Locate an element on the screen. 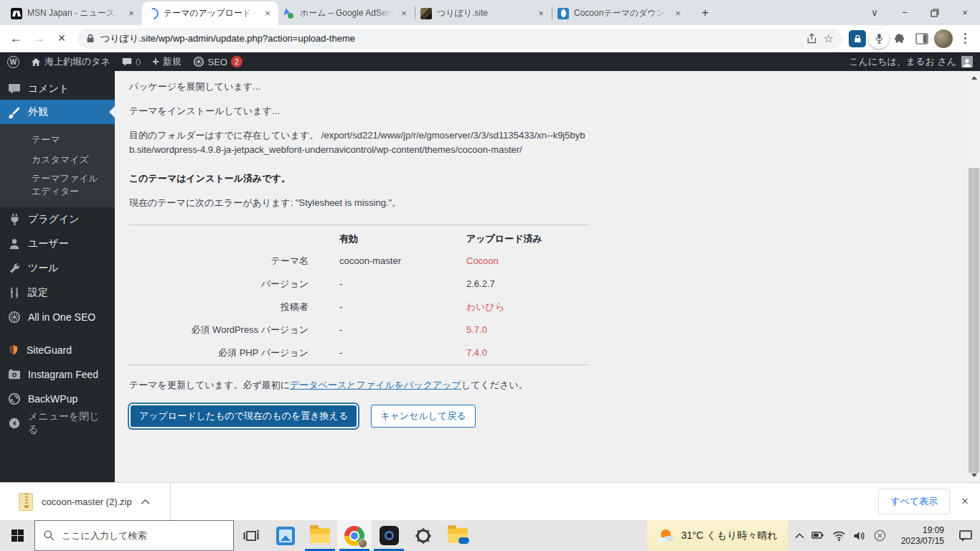 The width and height of the screenshot is (980, 551). admin-bar-seo: SEO 2 is located at coordinates (218, 62).